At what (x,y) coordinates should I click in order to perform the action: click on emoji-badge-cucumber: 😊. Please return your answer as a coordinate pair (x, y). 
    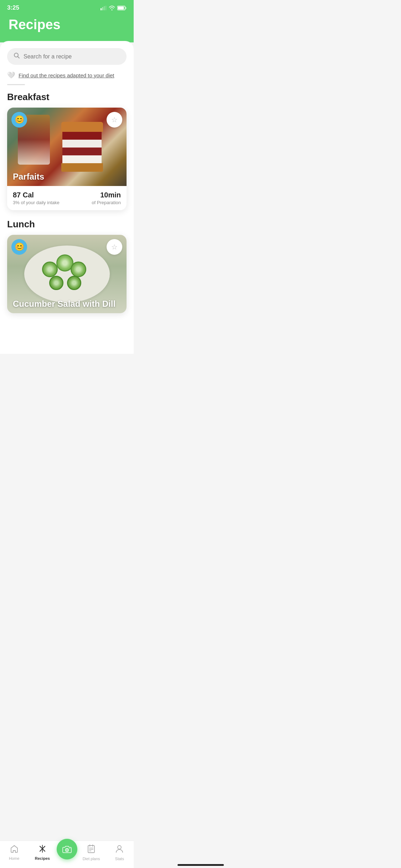
    Looking at the image, I should click on (19, 247).